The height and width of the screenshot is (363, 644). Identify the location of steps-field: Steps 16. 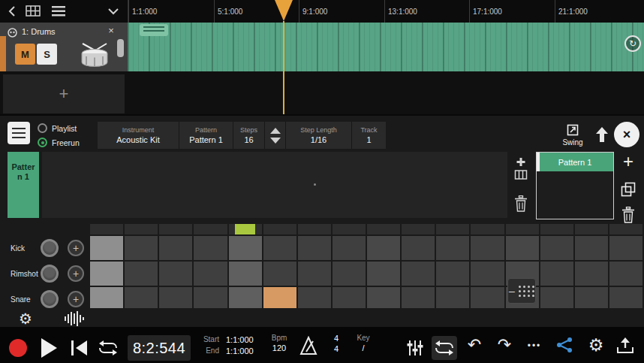
(248, 135).